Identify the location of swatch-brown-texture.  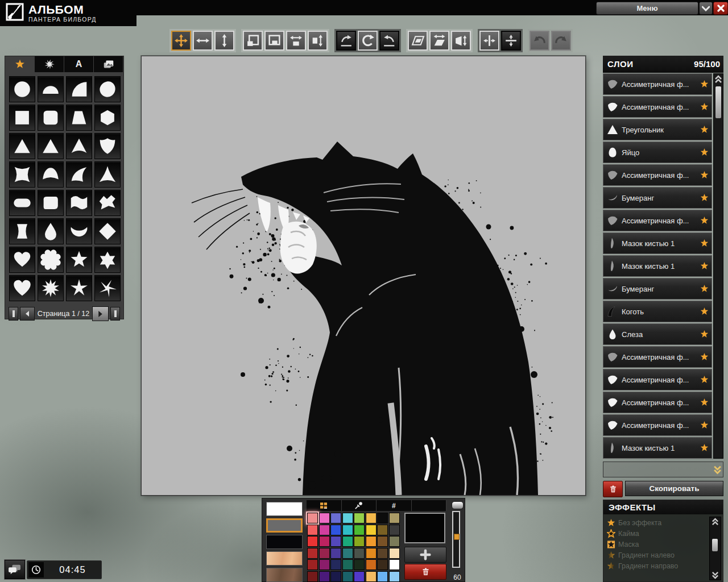
(284, 575).